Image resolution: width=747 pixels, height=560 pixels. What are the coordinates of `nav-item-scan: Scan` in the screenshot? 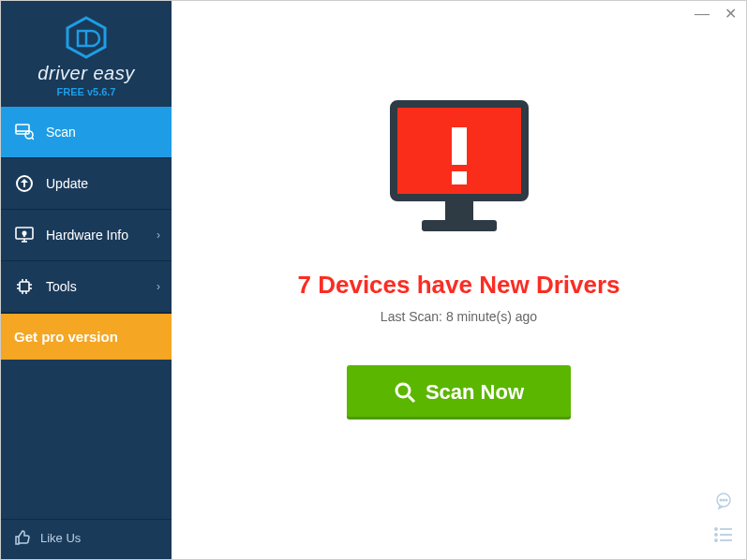 It's located at (86, 133).